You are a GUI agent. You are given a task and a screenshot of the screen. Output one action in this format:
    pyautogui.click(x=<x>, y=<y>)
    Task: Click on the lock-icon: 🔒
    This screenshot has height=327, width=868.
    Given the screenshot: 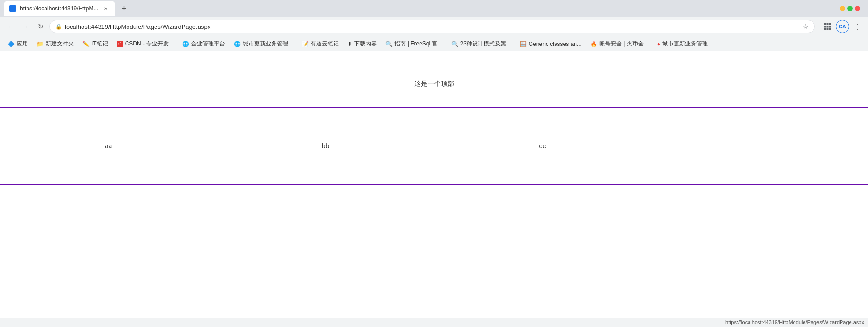 What is the action you would take?
    pyautogui.click(x=59, y=27)
    